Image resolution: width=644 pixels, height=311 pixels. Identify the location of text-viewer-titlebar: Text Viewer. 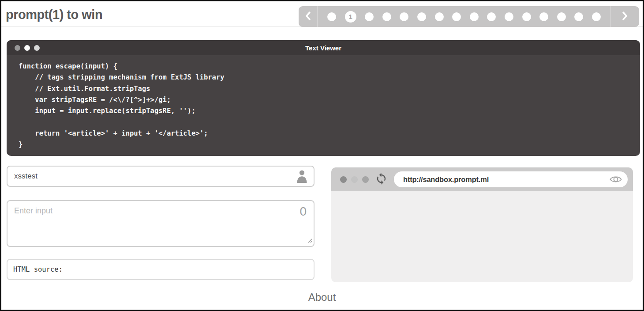
(323, 48).